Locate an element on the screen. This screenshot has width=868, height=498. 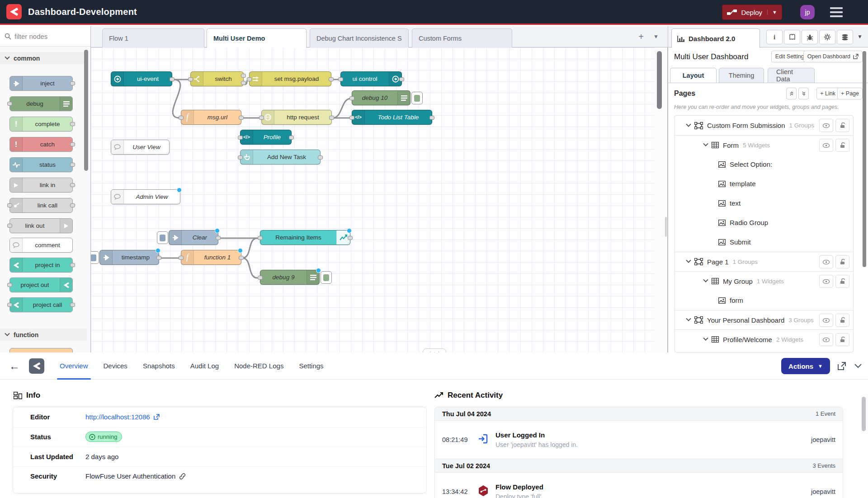
tree-page-page-1: Page 11 Groups is located at coordinates (764, 261).